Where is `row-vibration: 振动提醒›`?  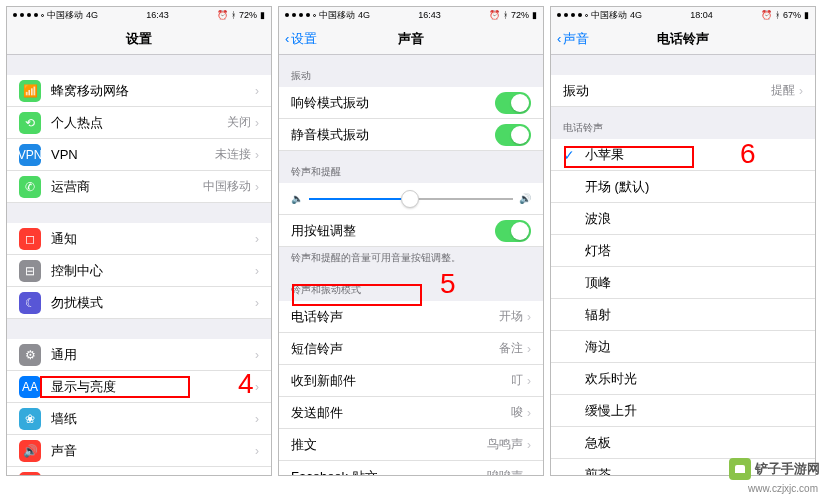
row-vibration: 振动提醒› is located at coordinates (683, 91).